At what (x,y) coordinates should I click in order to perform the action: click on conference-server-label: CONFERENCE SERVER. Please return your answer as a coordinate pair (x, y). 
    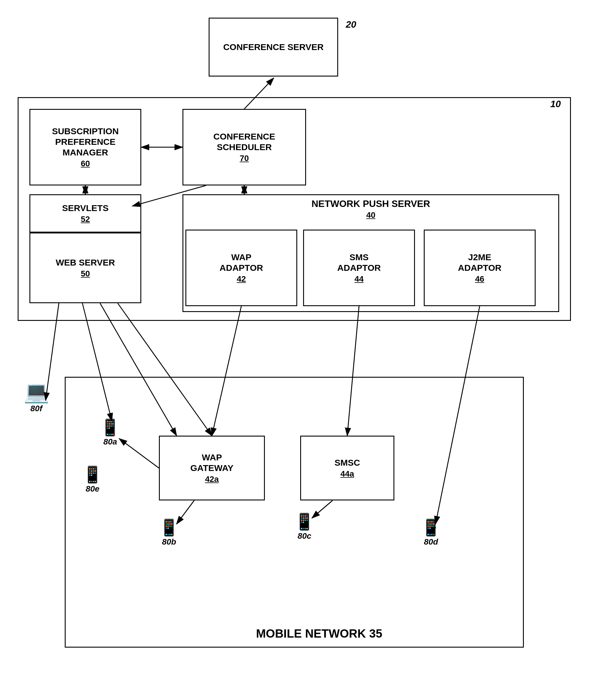
    Looking at the image, I should click on (274, 47).